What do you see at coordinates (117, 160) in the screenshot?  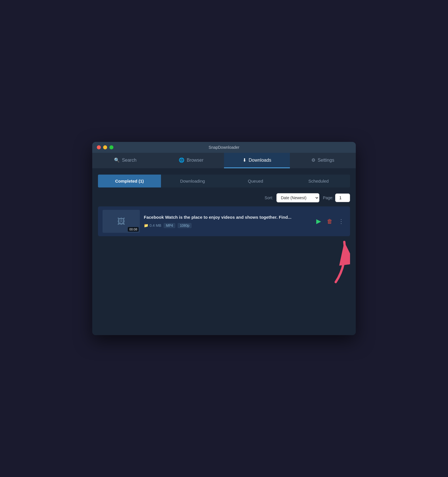 I see `search-icon: 🔍` at bounding box center [117, 160].